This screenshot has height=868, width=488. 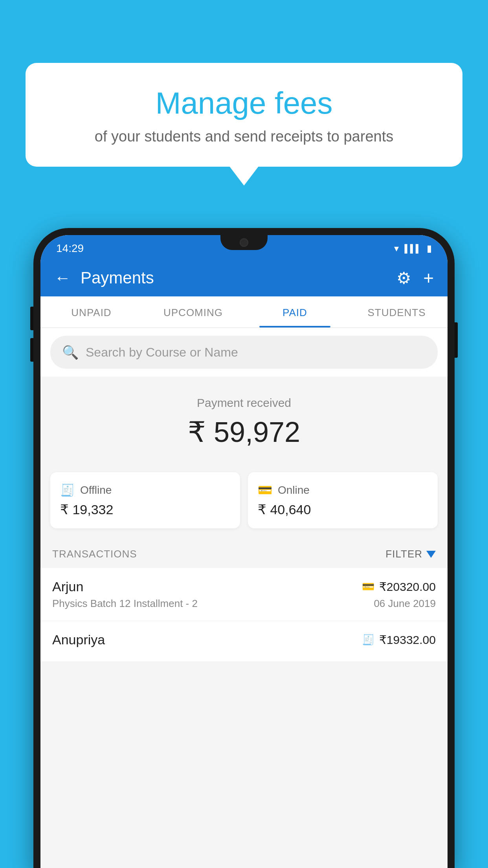 I want to click on search-input: Search by Course or Name, so click(x=162, y=352).